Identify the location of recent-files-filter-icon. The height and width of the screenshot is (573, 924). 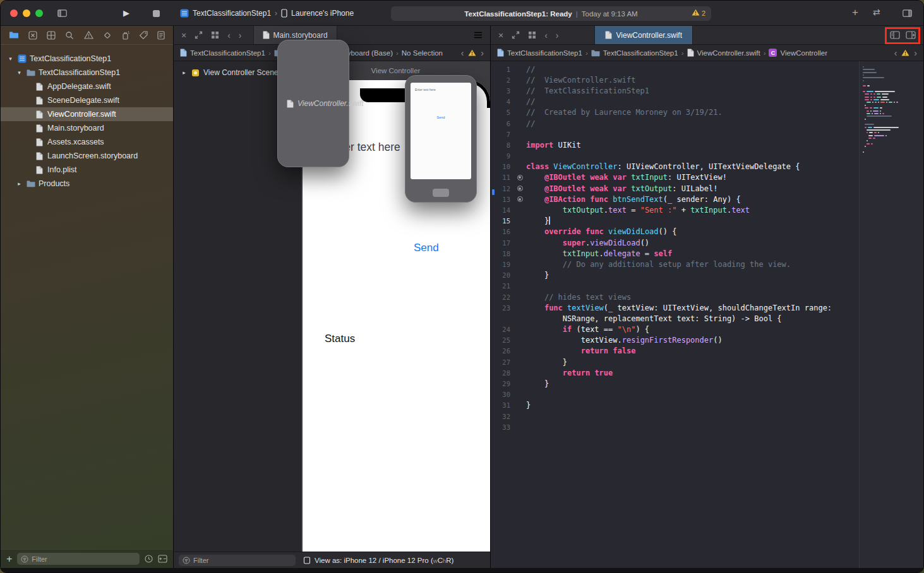
(149, 559).